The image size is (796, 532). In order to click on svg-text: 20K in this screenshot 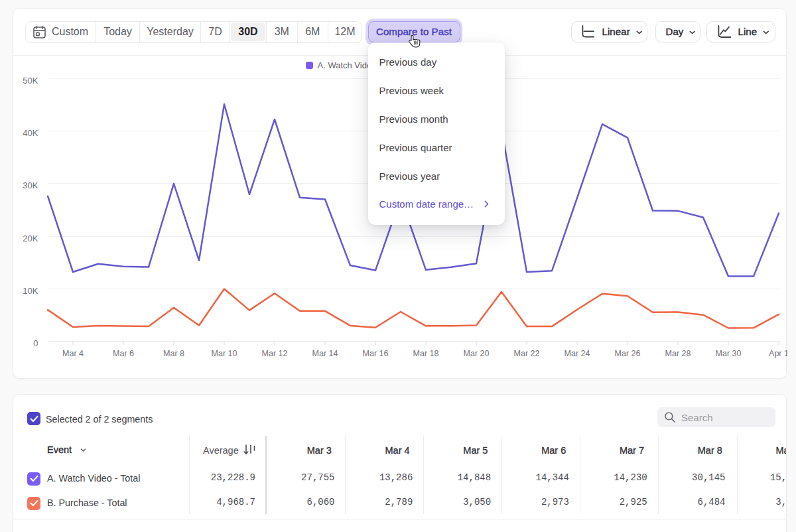, I will do `click(31, 239)`.